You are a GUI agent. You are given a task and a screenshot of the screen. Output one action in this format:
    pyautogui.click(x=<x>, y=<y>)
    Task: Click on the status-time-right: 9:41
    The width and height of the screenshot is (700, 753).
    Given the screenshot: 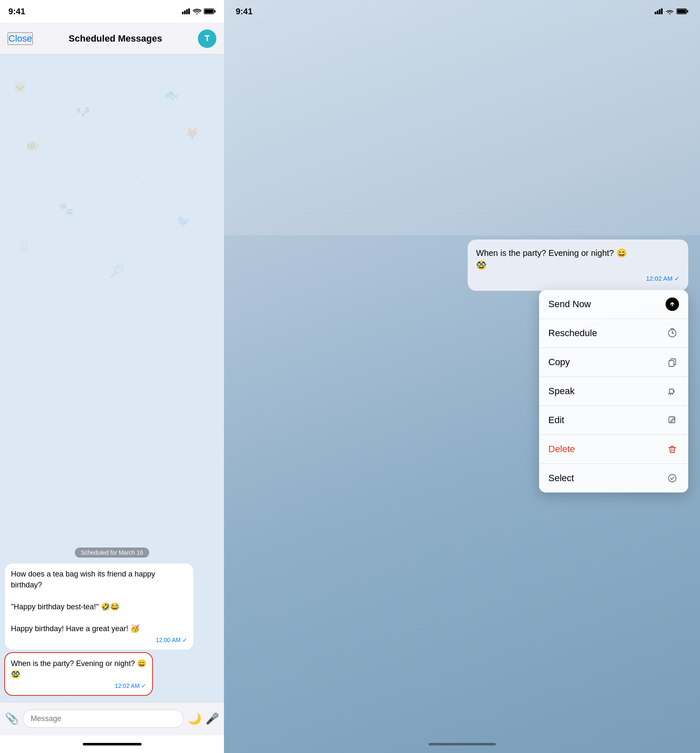 What is the action you would take?
    pyautogui.click(x=244, y=12)
    